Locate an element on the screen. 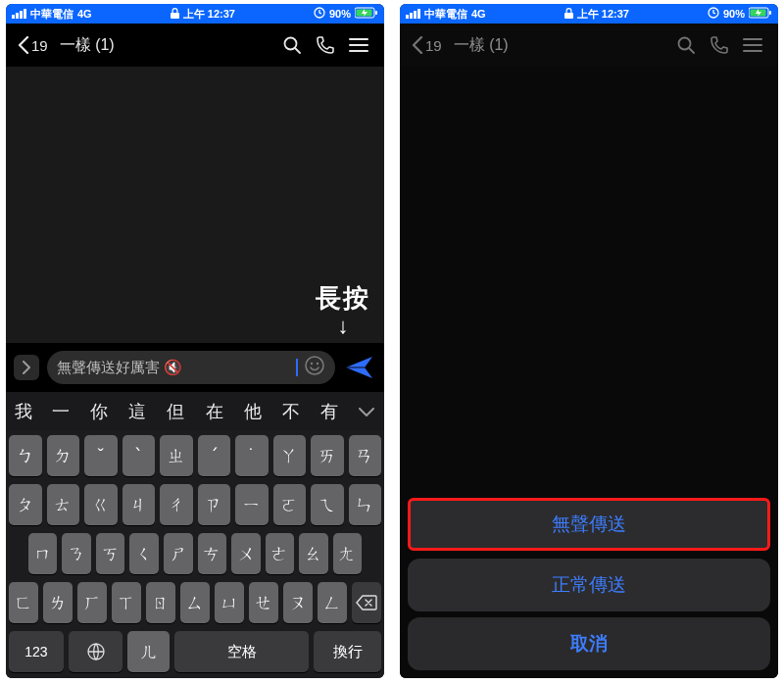 This screenshot has height=684, width=784. key: ㄒ is located at coordinates (126, 603).